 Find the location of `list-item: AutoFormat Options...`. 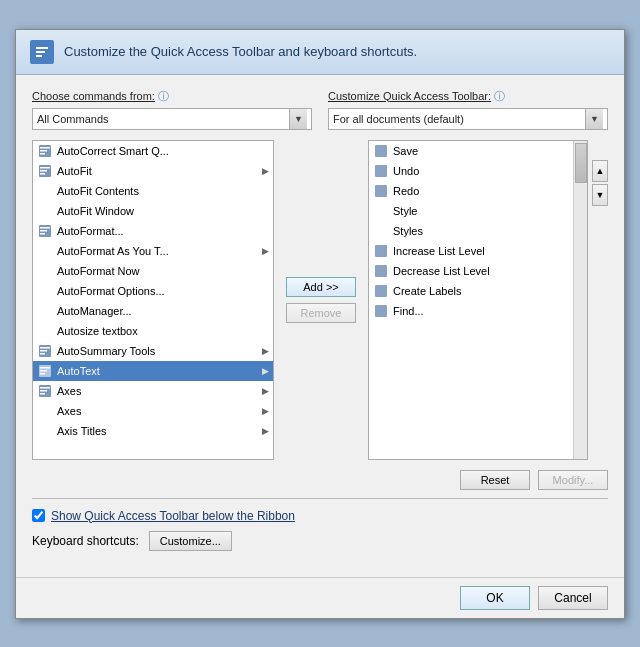

list-item: AutoFormat Options... is located at coordinates (153, 291).